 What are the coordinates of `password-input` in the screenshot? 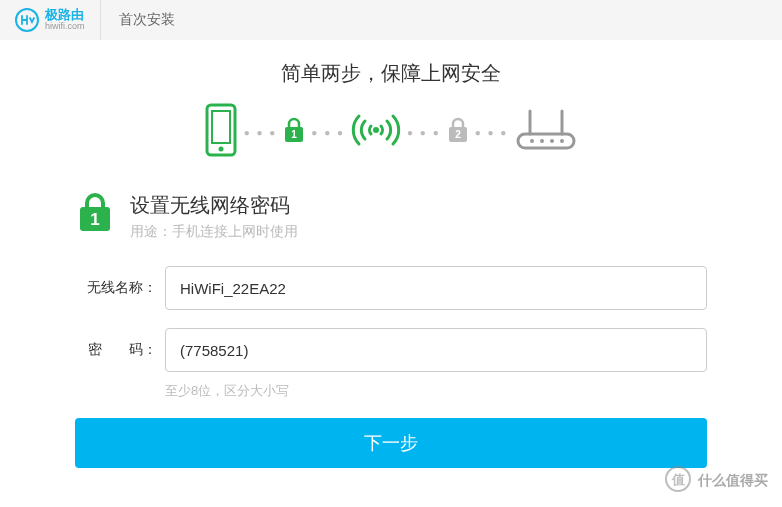 It's located at (436, 350).